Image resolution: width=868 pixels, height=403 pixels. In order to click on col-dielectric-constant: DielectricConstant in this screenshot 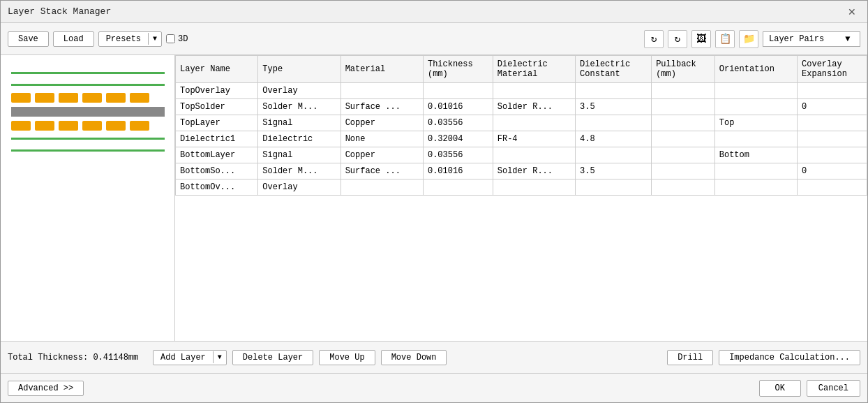, I will do `click(614, 70)`.